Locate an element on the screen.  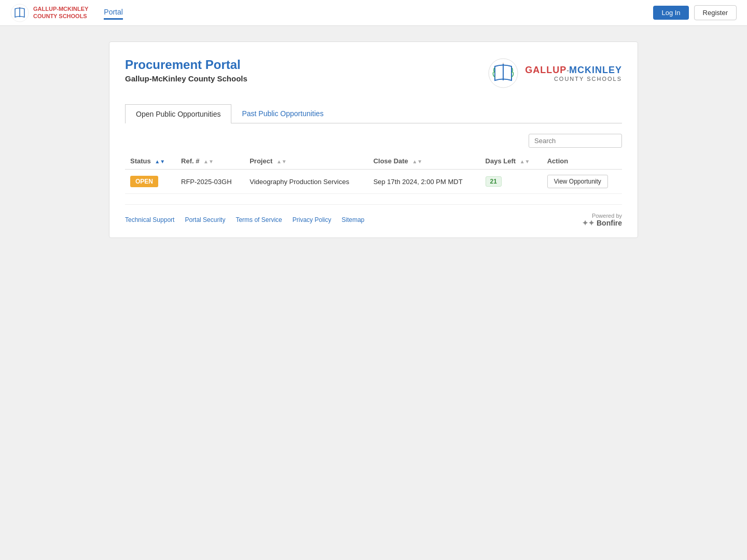
portal-title: Procurement Portal Gallup-McKinley Count… is located at coordinates (186, 71).